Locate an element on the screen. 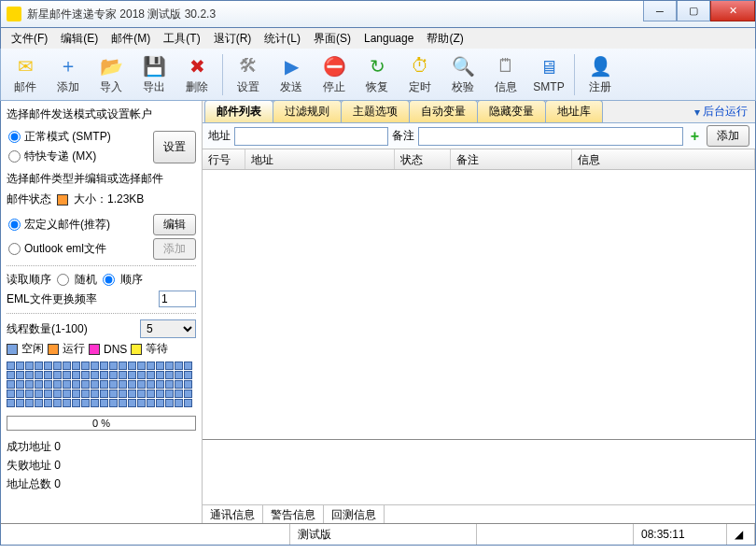  progress-text: 0 % is located at coordinates (101, 423).